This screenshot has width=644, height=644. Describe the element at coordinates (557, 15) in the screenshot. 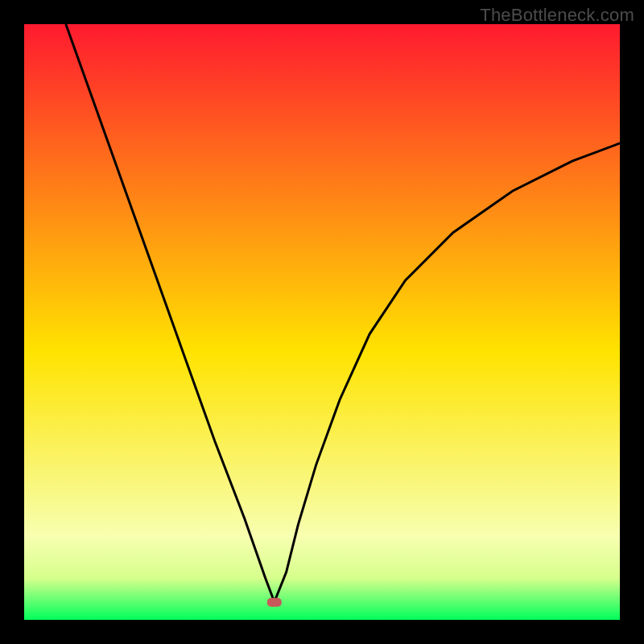

I see `watermark-text: TheBottleneck.com` at that location.